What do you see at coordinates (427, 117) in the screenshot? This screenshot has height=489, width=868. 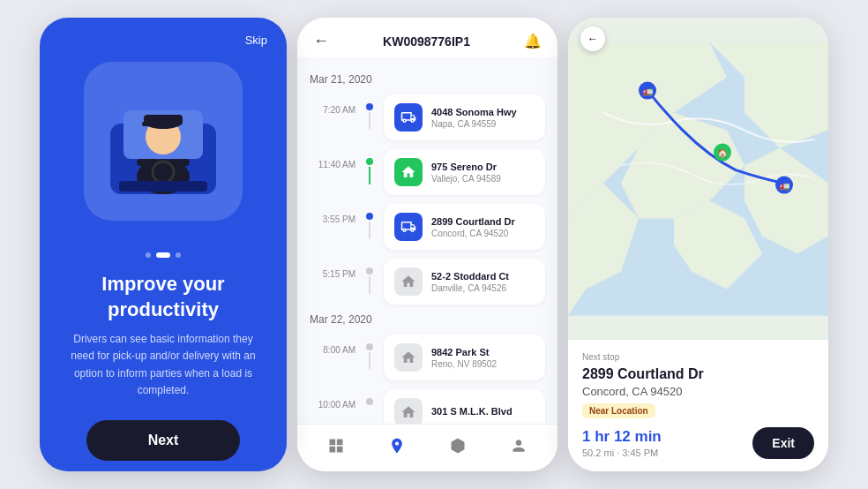 I see `stop-1: 7:20 AM 4048 Sonoma Hwy Napa, CA 94559` at bounding box center [427, 117].